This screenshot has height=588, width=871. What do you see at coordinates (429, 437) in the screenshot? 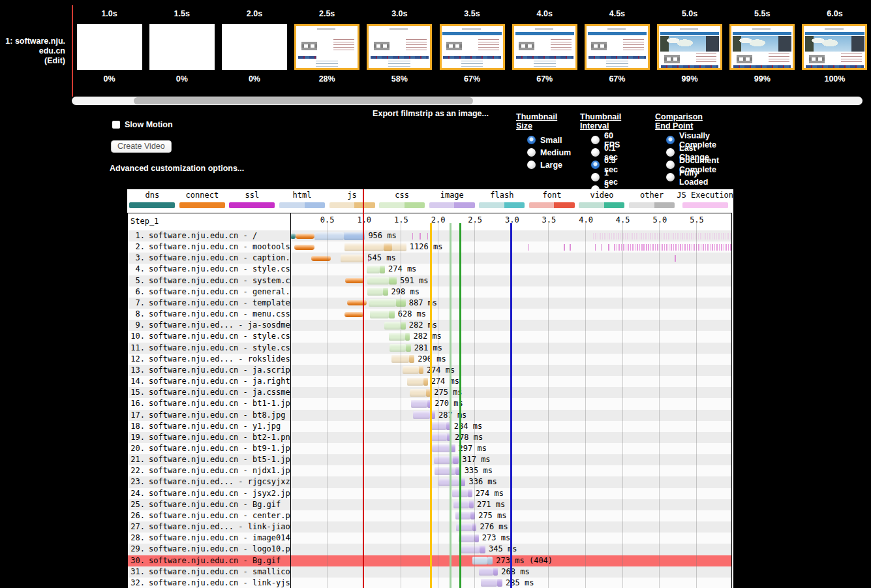
I see `request-row: 19.software.nju.edu.cn - bt2-1.png278 ms` at bounding box center [429, 437].